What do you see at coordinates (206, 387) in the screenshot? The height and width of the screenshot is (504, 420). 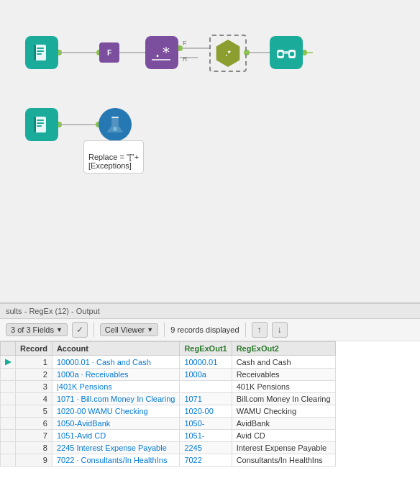 I see `cell-regexout1` at bounding box center [206, 387].